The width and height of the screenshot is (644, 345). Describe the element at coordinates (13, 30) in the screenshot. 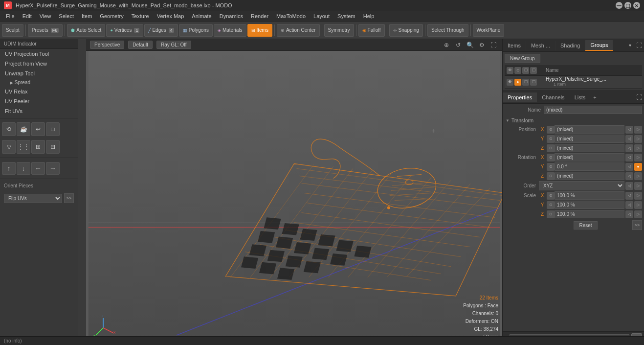

I see `sculpt-button: Sculpt` at that location.